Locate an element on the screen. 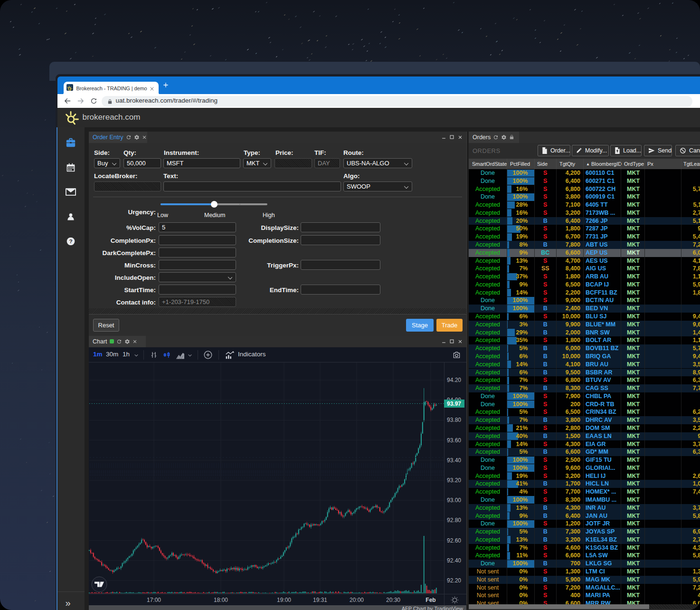 This screenshot has width=700, height=610. svg-text: 93.20 is located at coordinates (454, 480).